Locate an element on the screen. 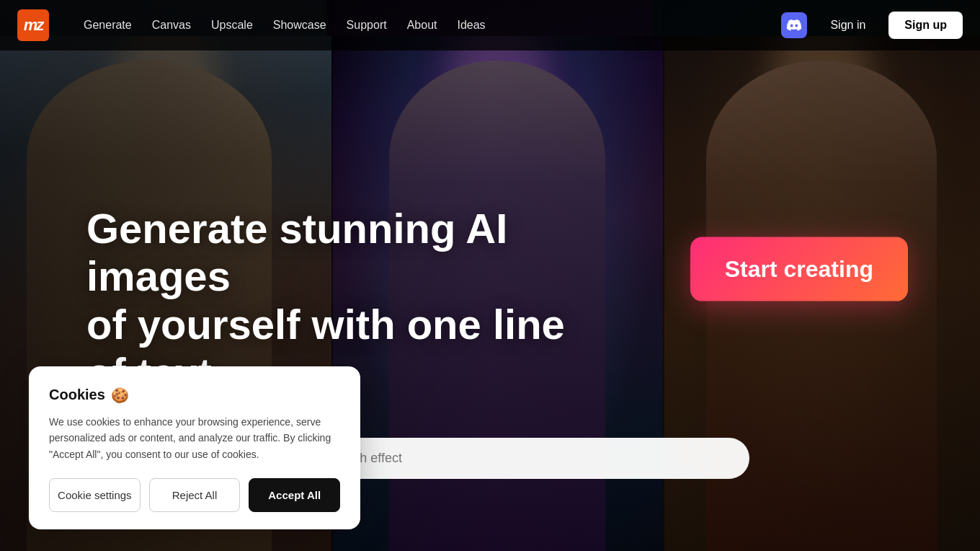 This screenshot has height=551, width=980. cookie-emoji: 🍪 is located at coordinates (120, 395).